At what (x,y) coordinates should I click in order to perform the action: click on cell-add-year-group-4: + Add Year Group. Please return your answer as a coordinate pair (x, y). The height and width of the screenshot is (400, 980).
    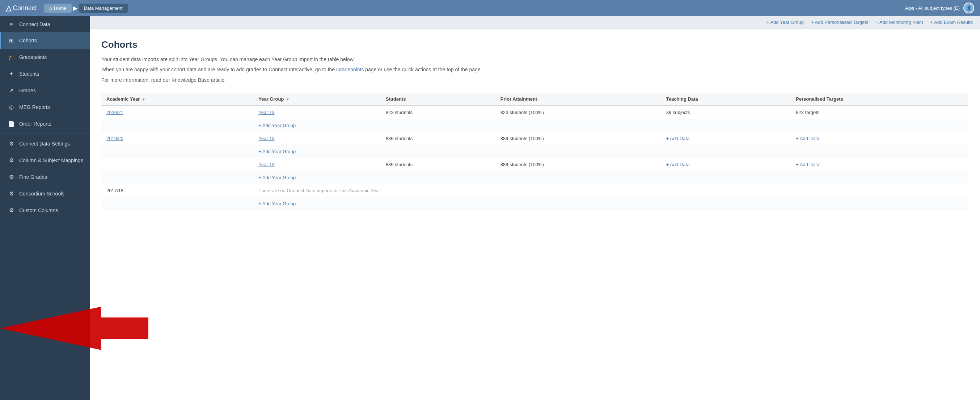
    Looking at the image, I should click on (611, 204).